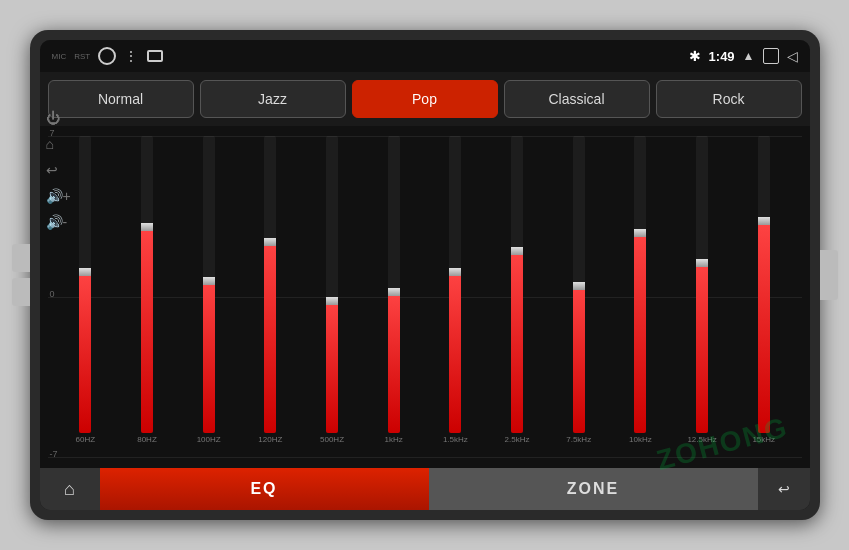 This screenshot has width=849, height=550. What do you see at coordinates (518, 440) in the screenshot?
I see `freq-label-2.5kHz: 2.5kHz` at bounding box center [518, 440].